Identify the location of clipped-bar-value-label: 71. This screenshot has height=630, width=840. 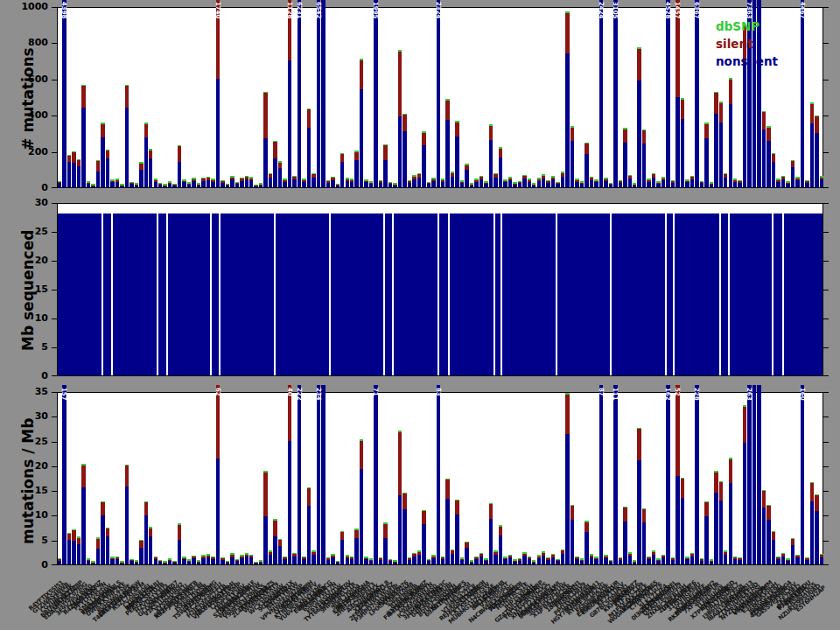
(374, 392).